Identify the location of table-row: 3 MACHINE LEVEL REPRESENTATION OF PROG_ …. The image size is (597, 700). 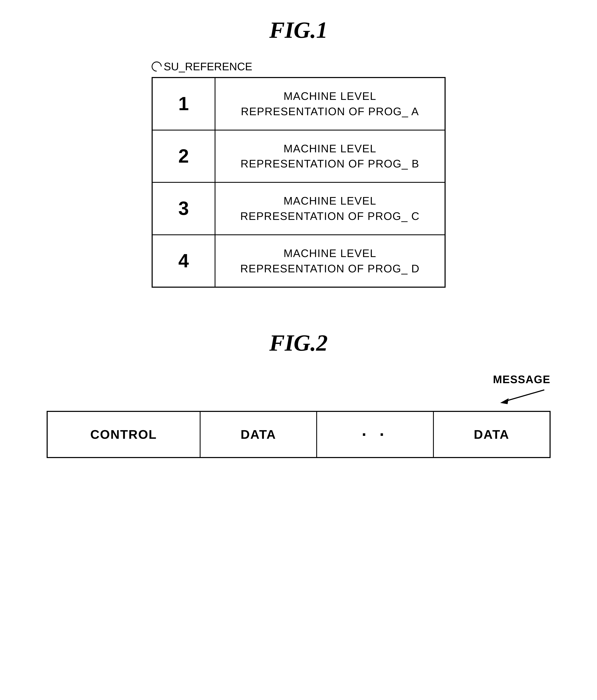
(298, 209).